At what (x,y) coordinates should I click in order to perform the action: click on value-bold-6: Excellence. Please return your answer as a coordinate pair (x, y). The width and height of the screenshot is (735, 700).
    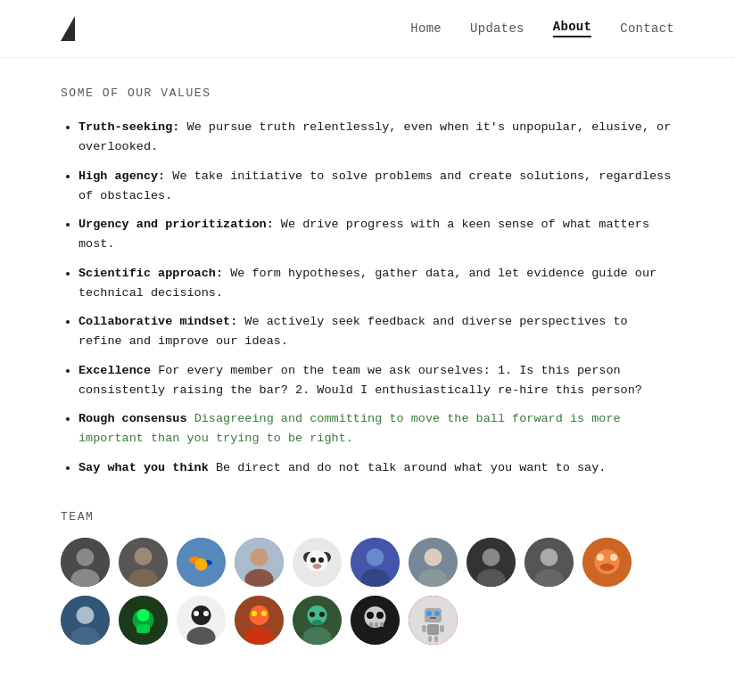
    Looking at the image, I should click on (114, 371).